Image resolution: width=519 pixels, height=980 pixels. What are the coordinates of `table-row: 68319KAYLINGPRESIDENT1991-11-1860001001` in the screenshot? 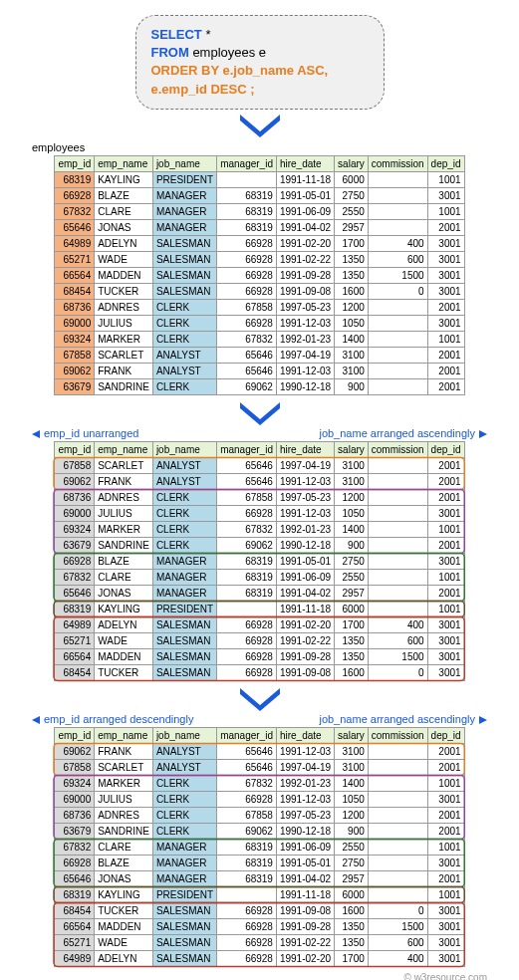 It's located at (259, 179).